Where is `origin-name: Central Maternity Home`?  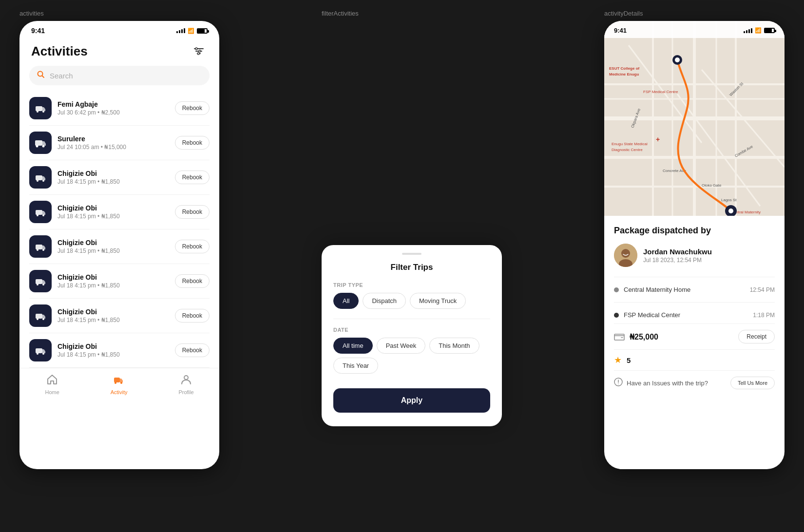 origin-name: Central Maternity Home is located at coordinates (657, 289).